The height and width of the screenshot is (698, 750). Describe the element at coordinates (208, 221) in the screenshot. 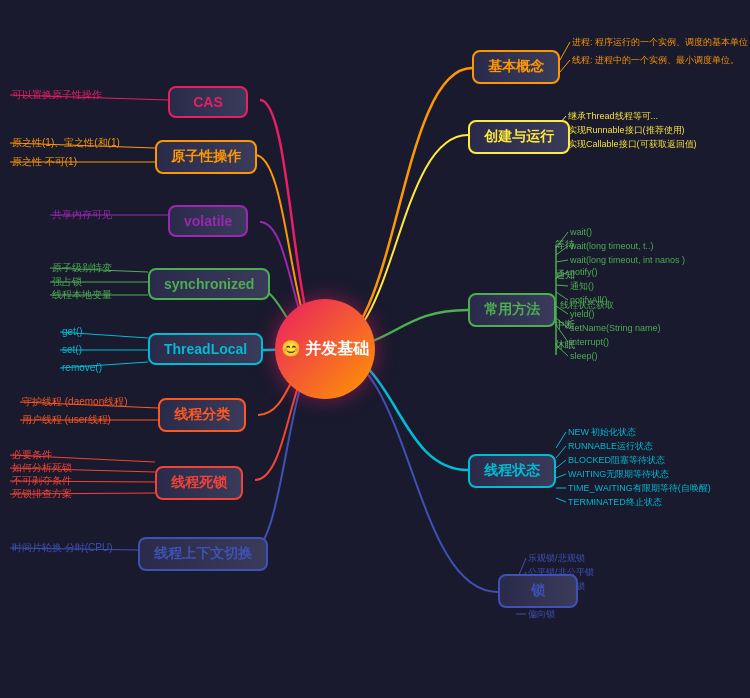

I see `volatile-node: volatile` at that location.